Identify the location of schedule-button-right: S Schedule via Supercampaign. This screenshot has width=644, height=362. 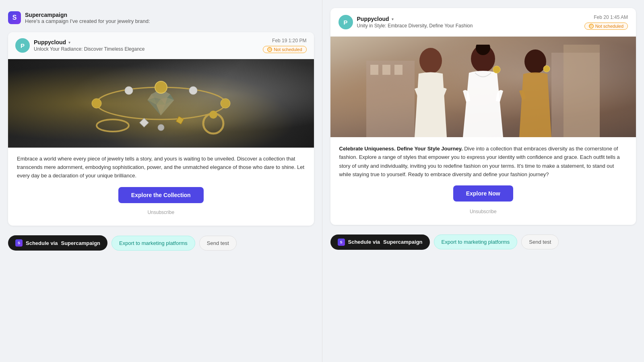
(380, 242).